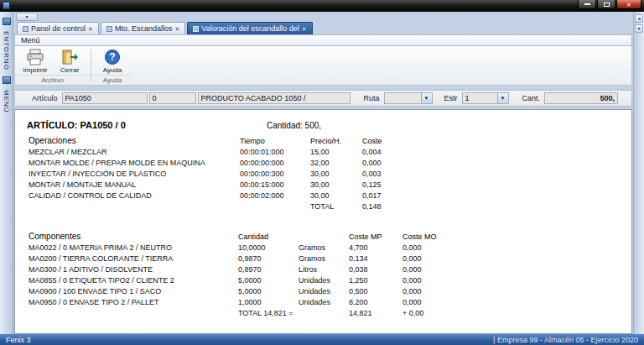 The height and width of the screenshot is (345, 644). Describe the element at coordinates (382, 185) in the screenshot. I see `operation-coste: 0,125` at that location.